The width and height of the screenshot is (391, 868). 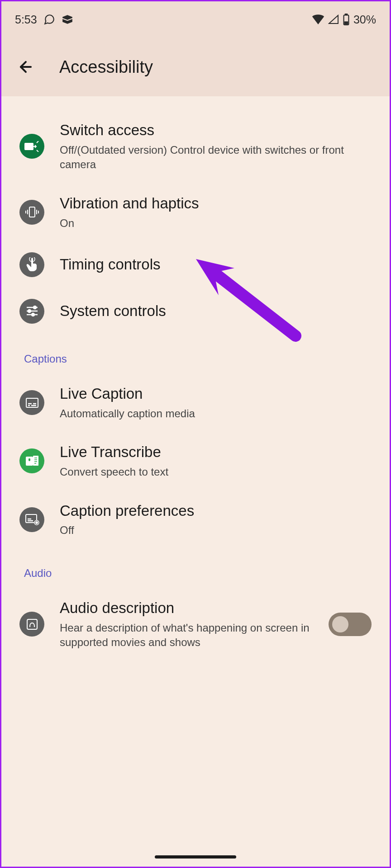 I want to click on arrow-left-icon, so click(x=26, y=67).